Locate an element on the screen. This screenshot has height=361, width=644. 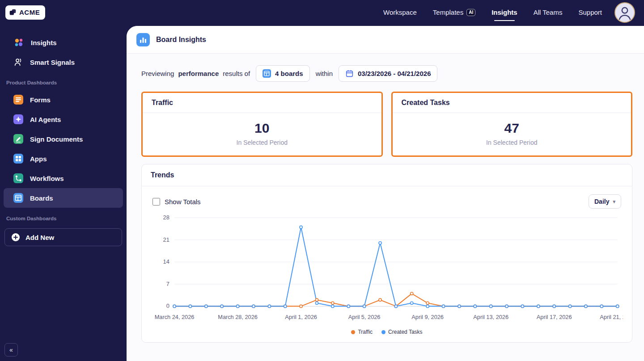
svg-text: 14 is located at coordinates (166, 262).